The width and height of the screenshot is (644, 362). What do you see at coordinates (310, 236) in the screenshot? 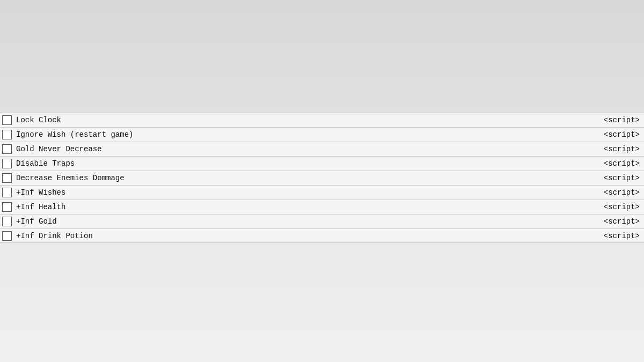
I see `cheat-label: +Inf Drink Potion` at bounding box center [310, 236].